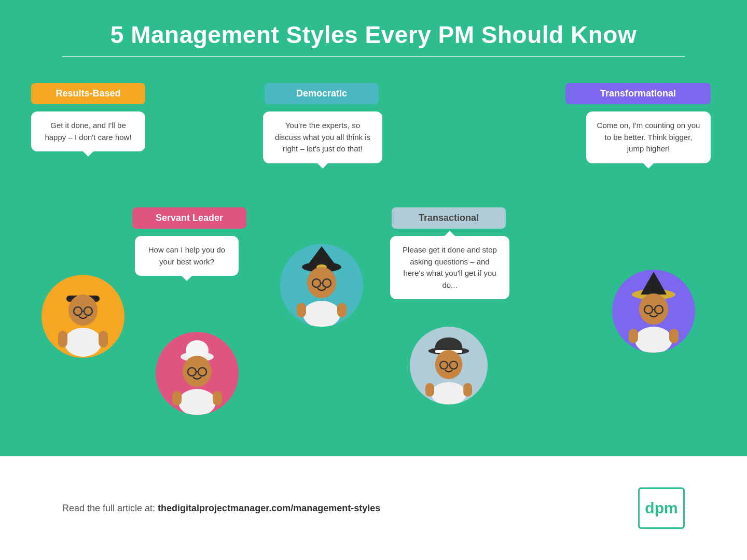 This screenshot has width=747, height=560. Describe the element at coordinates (189, 218) in the screenshot. I see `badge-servant: Servant Leader` at that location.